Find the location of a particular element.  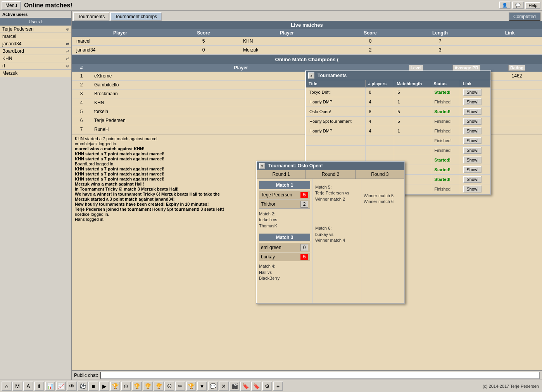

user-name: Merzuk is located at coordinates (10, 73).